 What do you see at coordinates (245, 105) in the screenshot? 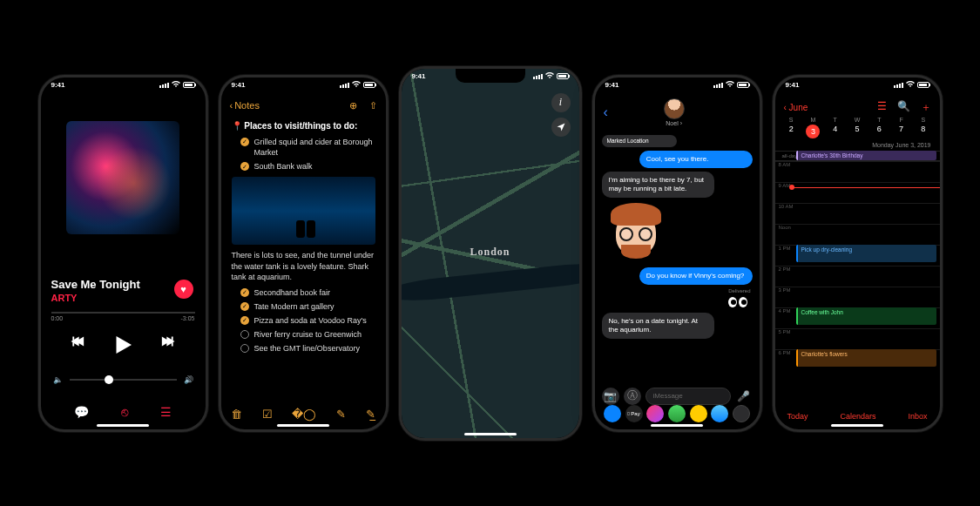
I see `back-button: ‹ Notes` at bounding box center [245, 105].